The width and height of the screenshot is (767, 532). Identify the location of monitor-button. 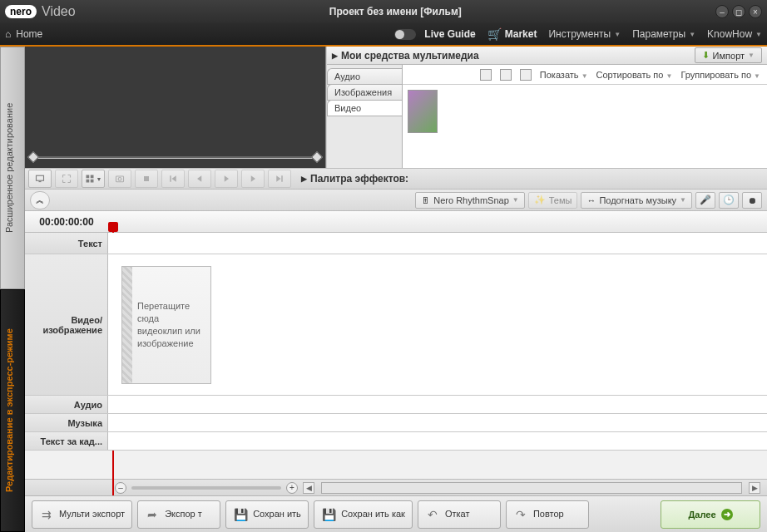
(40, 179).